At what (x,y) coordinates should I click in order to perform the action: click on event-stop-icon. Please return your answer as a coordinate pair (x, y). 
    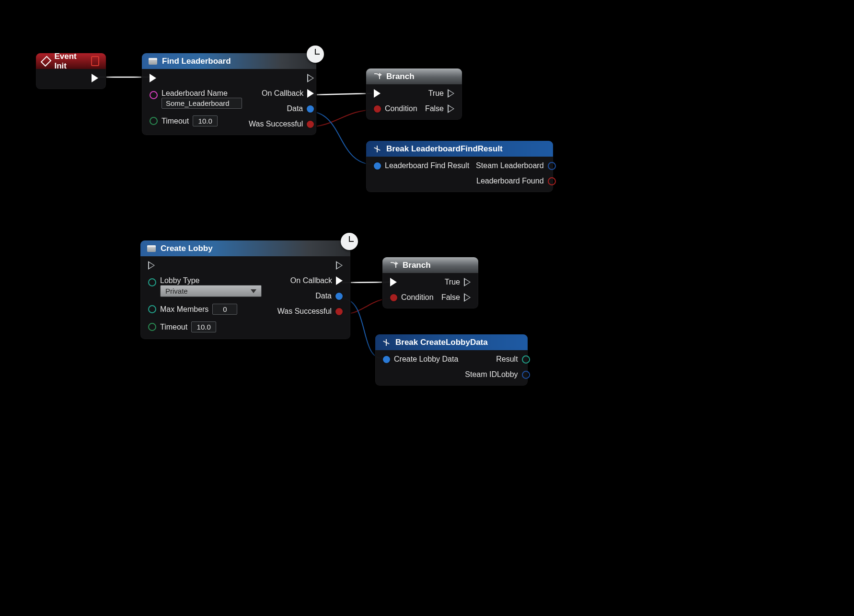
    Looking at the image, I should click on (95, 61).